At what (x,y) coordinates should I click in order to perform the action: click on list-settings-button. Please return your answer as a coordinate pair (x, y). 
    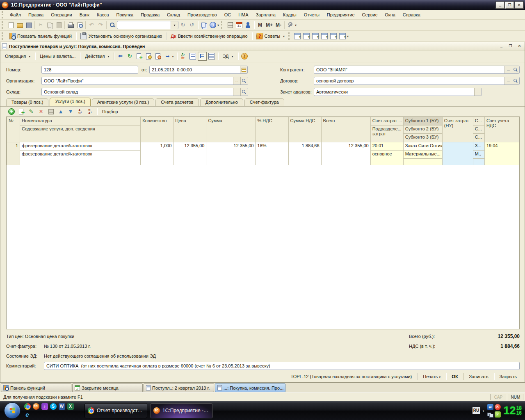
    Looking at the image, I should click on (212, 56).